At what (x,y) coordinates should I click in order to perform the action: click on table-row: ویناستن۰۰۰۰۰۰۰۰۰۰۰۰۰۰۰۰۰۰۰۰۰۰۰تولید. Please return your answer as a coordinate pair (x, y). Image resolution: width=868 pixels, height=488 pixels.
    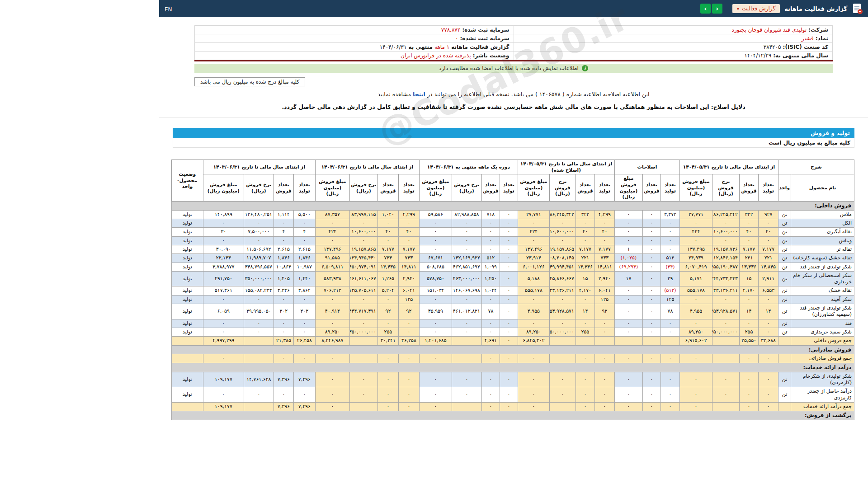
    Looking at the image, I should click on (513, 240).